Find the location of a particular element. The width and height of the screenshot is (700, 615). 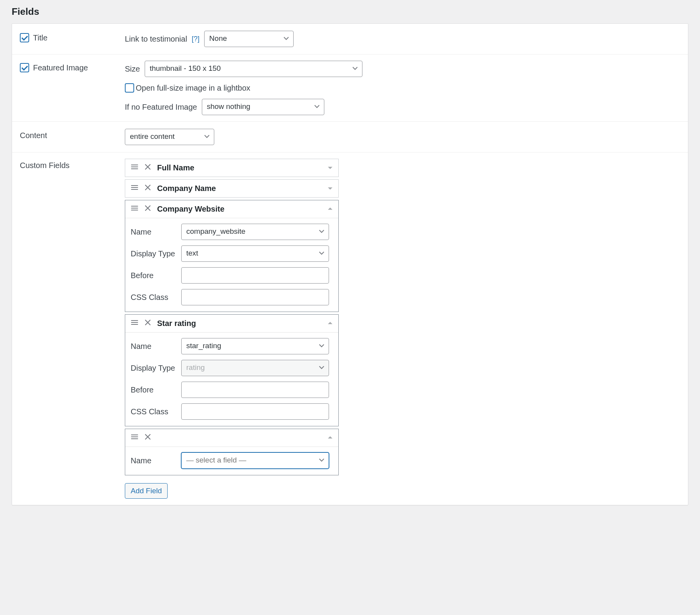

size-select: thumbnail - 150 x 150 is located at coordinates (254, 69).